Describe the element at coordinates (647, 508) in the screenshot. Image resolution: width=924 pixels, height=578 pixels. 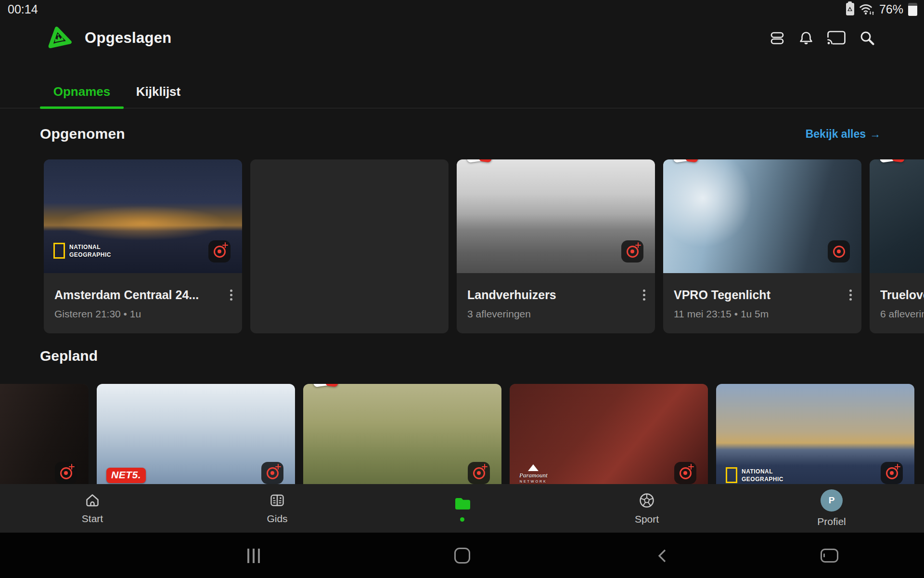
I see `nav-item-sport: Sport` at that location.